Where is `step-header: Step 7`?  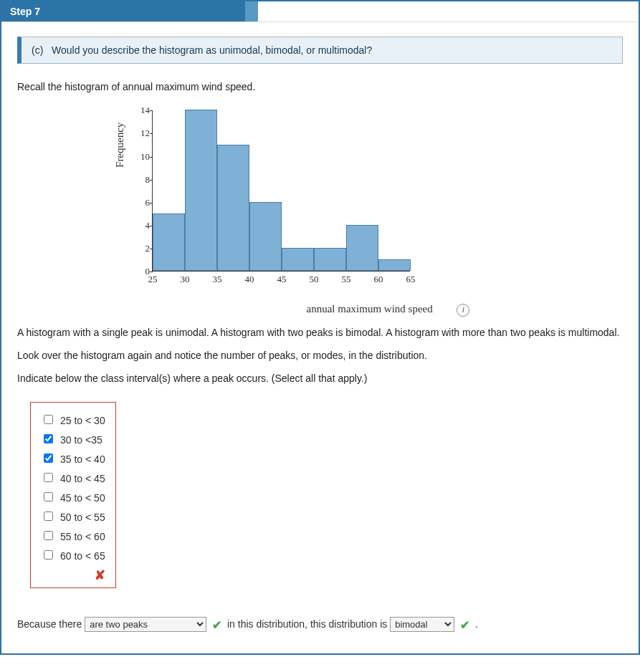
step-header: Step 7 is located at coordinates (123, 11).